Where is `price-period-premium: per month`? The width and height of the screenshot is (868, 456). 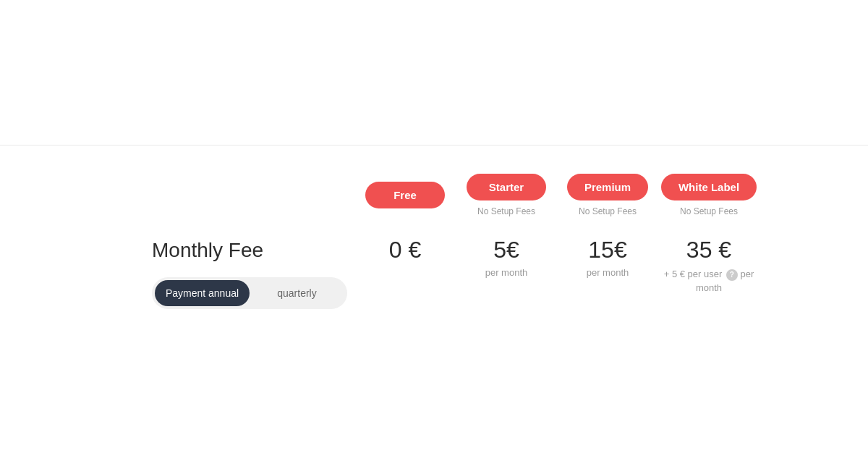 price-period-premium: per month is located at coordinates (608, 272).